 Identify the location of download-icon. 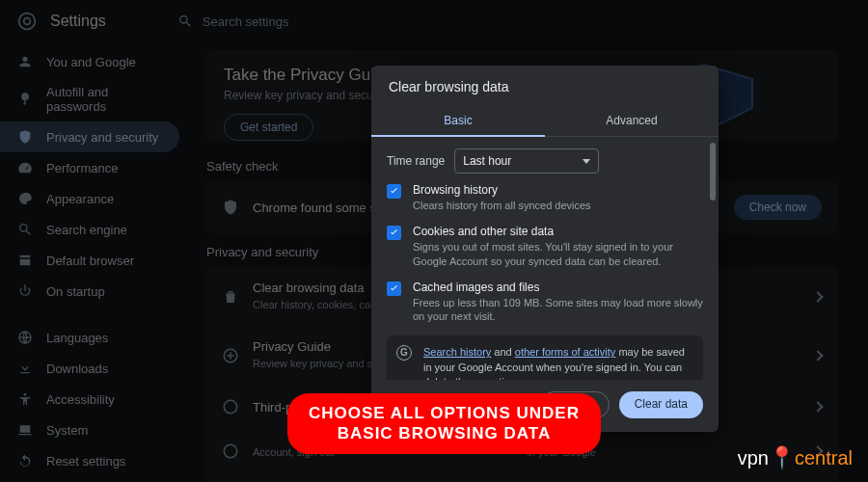
(25, 368).